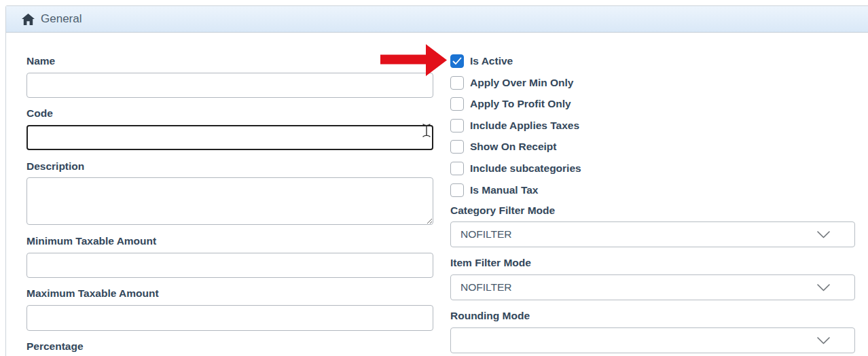 Image resolution: width=868 pixels, height=356 pixels. Describe the element at coordinates (230, 137) in the screenshot. I see `code-input` at that location.